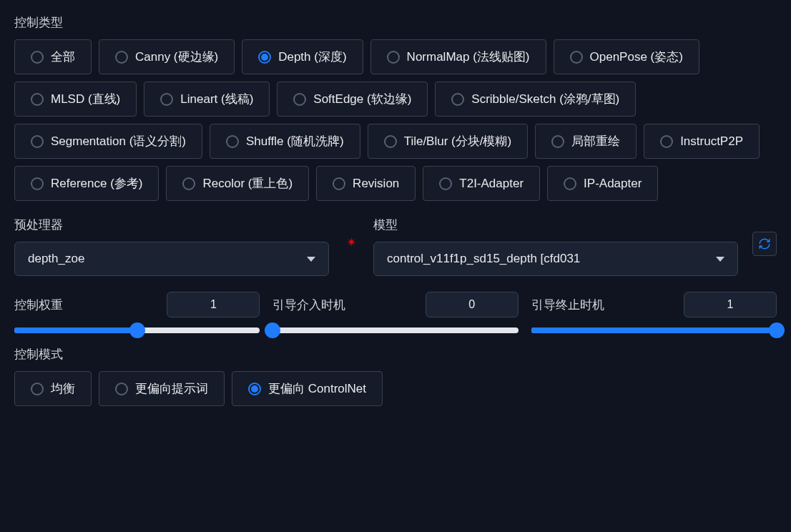  I want to click on control-type-option-label: Canny (硬边缘), so click(177, 57).